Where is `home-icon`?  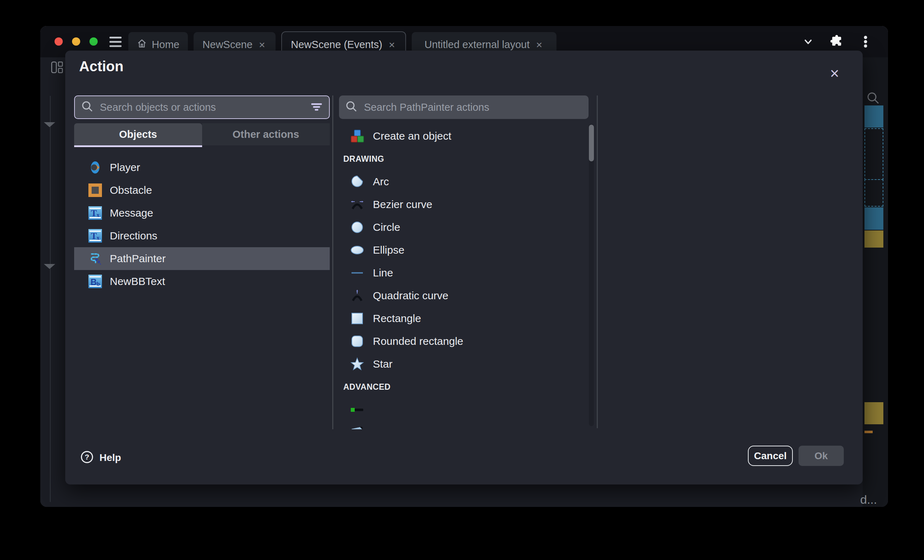
home-icon is located at coordinates (142, 45).